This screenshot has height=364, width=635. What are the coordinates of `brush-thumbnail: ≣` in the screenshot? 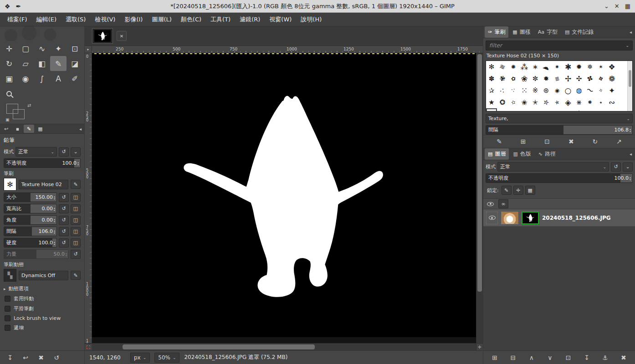 It's located at (557, 78).